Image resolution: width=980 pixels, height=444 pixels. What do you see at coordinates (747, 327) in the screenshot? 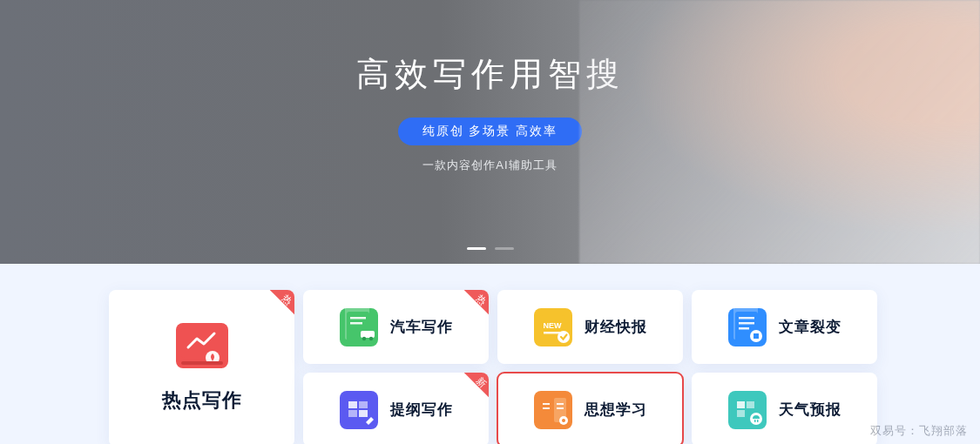
I see `document-split-icon` at bounding box center [747, 327].